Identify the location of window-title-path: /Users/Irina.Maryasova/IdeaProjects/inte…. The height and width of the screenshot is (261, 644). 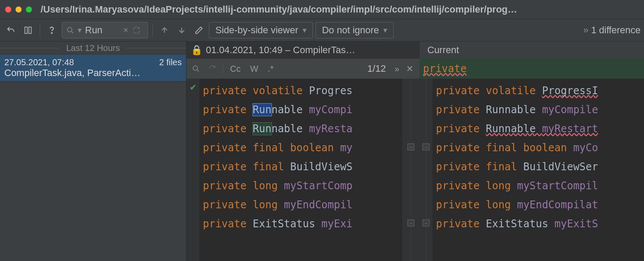
(340, 10).